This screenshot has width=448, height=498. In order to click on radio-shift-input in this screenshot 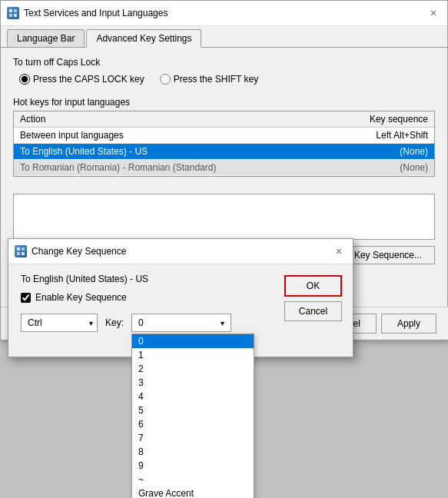, I will do `click(165, 79)`.